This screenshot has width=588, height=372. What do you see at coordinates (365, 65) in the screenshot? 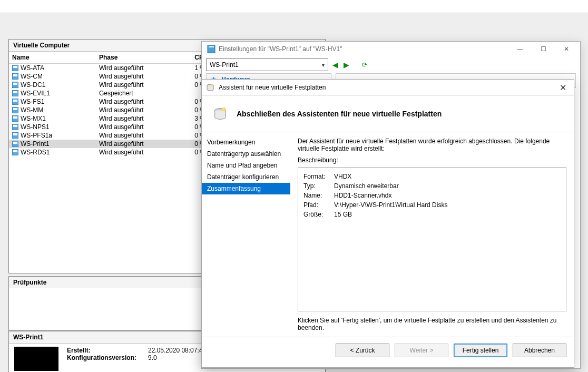
I see `refresh-icon: ⟳` at bounding box center [365, 65].